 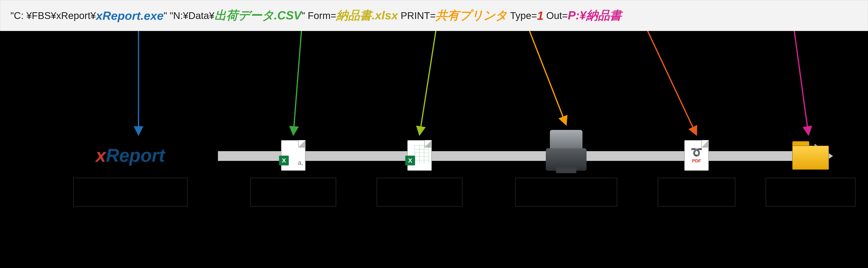 What do you see at coordinates (801, 83) in the screenshot?
I see `arrow-out` at bounding box center [801, 83].